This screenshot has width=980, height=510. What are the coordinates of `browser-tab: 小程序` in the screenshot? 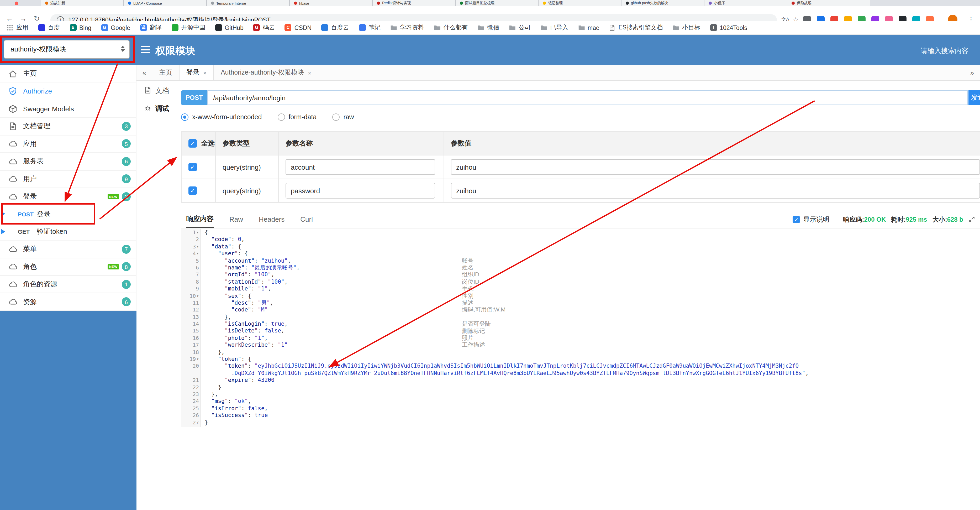 It's located at (746, 3).